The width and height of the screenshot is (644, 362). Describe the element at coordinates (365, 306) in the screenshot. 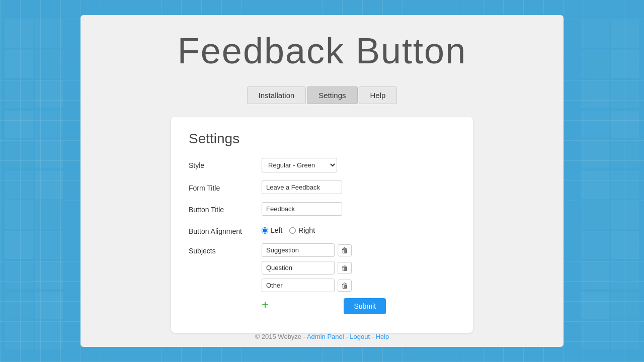

I see `submit-button: Submit` at that location.